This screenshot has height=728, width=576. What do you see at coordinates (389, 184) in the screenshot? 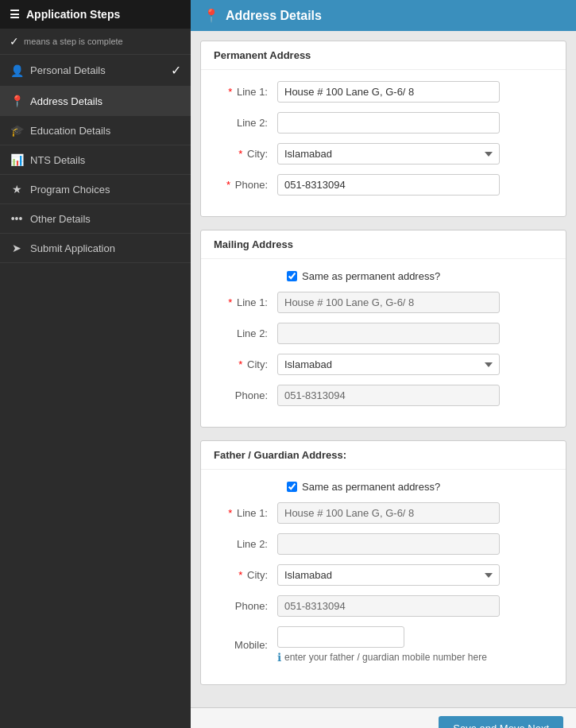
I see `perm-phone-input` at bounding box center [389, 184].